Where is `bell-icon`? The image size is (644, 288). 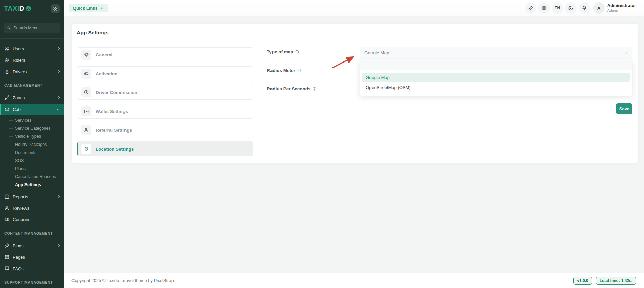
bell-icon is located at coordinates (584, 8).